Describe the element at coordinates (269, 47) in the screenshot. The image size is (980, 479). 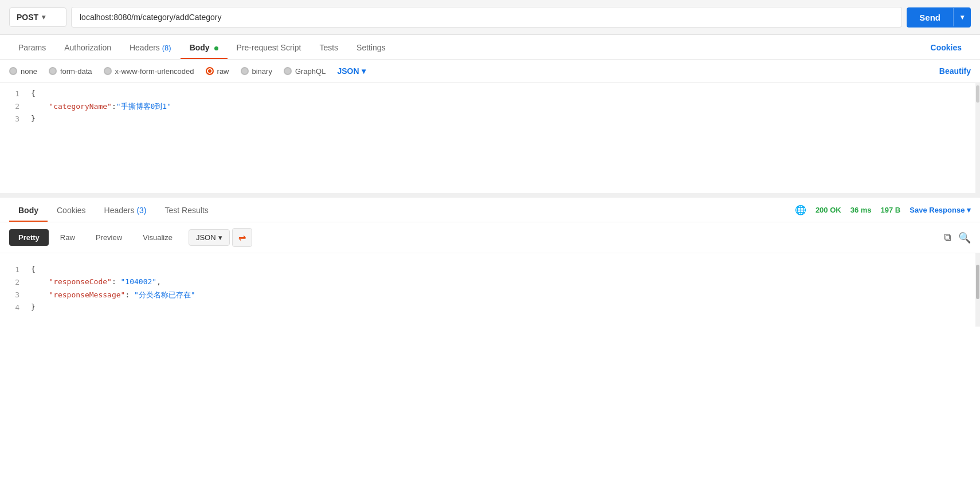
I see `tab-prerequest: Pre-request Script` at that location.